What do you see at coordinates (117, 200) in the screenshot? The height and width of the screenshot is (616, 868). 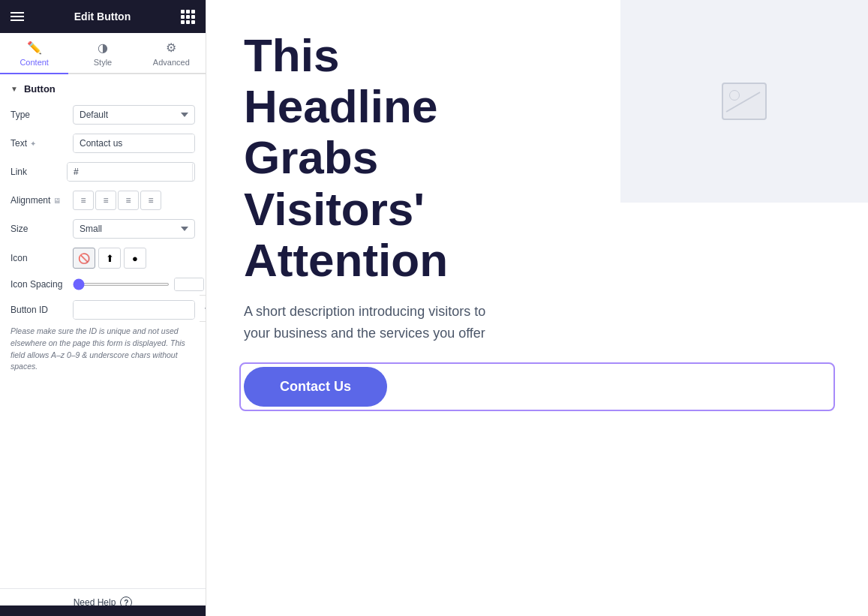 I see `alignment-buttons: ≡ ≡ ≡ ≡` at bounding box center [117, 200].